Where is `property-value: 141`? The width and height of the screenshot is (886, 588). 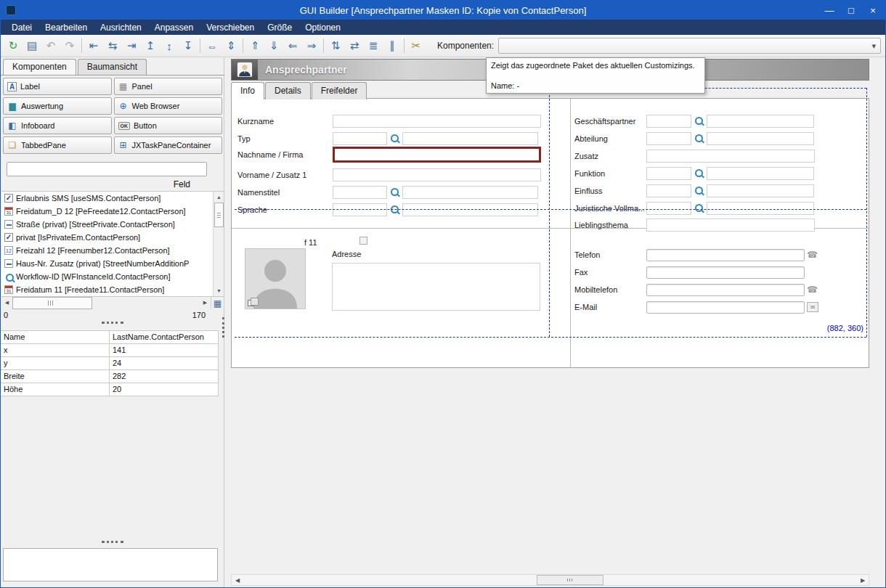
property-value: 141 is located at coordinates (164, 350).